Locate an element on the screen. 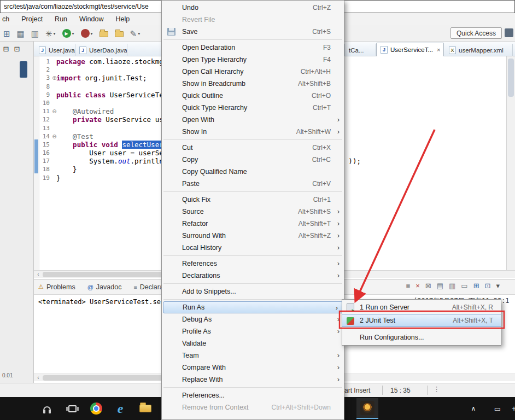  menu-item-open-call-hierarchy: Open Call HierarchyCtrl+Alt+H is located at coordinates (253, 72).